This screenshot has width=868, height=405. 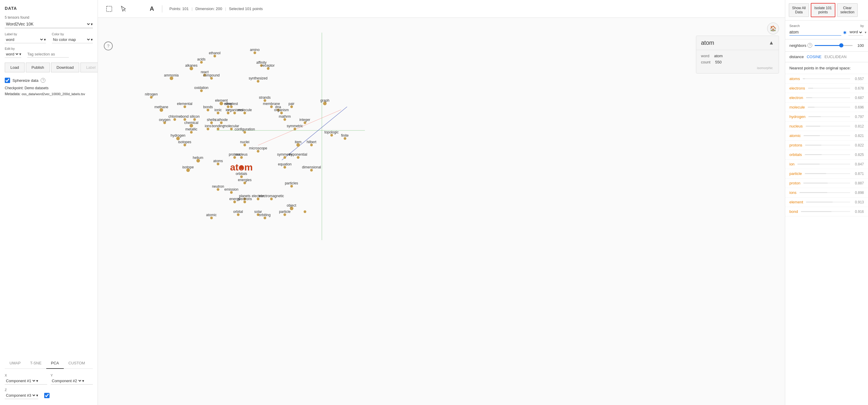 What do you see at coordinates (796, 174) in the screenshot?
I see `nearest-word-label: particle` at bounding box center [796, 174].